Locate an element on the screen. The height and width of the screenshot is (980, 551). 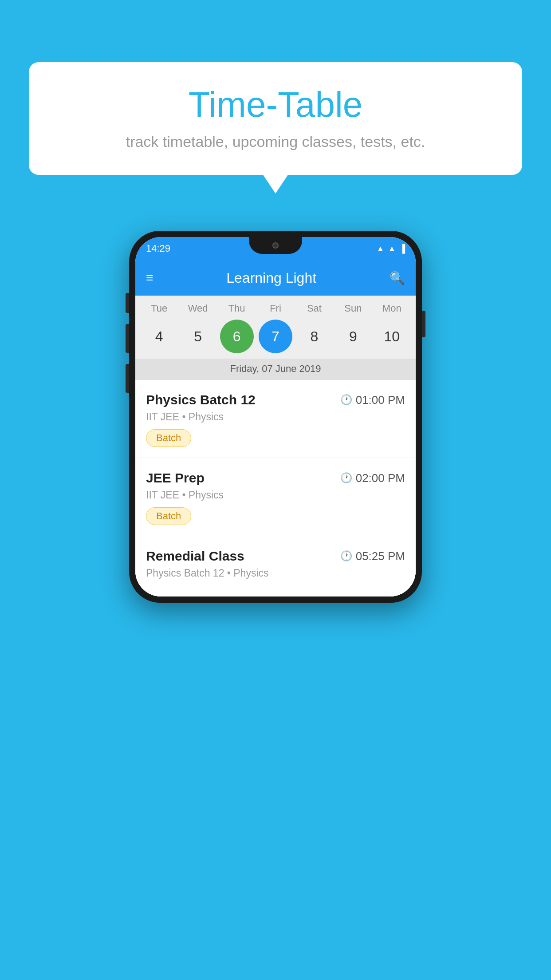
day-labels: Tue Wed Thu Fri Sat Sun Mon is located at coordinates (276, 310).